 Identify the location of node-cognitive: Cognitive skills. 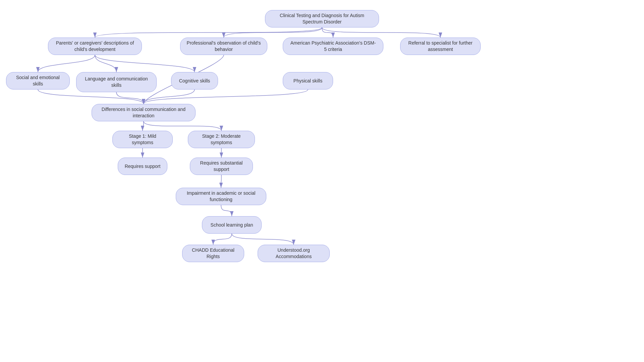
(195, 81).